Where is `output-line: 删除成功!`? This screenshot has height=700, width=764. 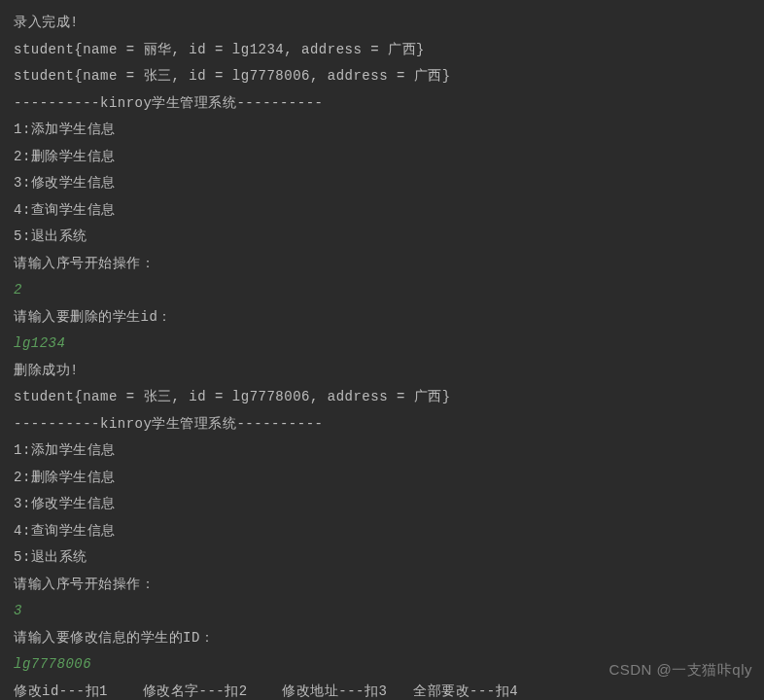
output-line: 删除成功! is located at coordinates (382, 371).